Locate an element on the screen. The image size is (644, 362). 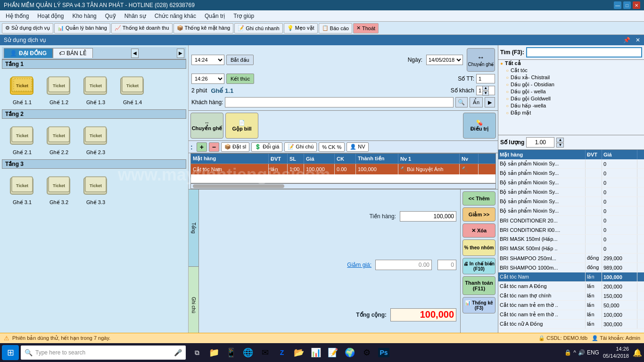
network-icon: 🔒 is located at coordinates (568, 353).